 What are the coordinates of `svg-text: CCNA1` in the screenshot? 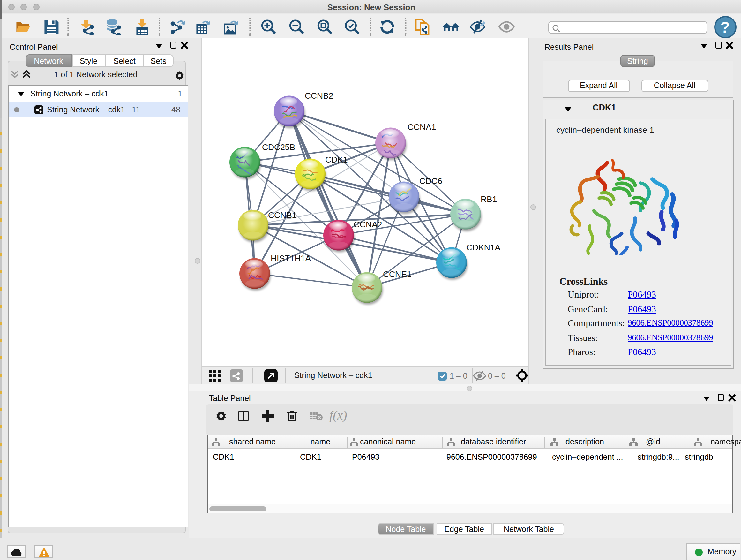 It's located at (421, 127).